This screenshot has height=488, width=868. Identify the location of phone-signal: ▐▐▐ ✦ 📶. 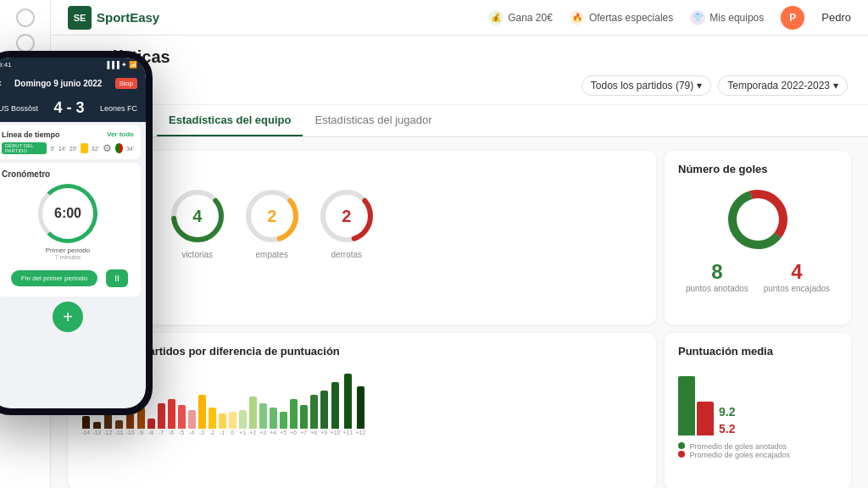
(121, 64).